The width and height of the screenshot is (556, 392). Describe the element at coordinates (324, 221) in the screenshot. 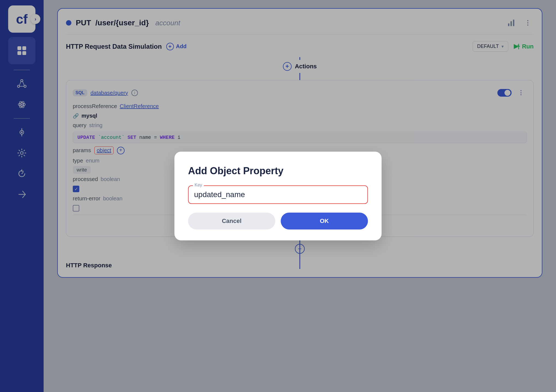

I see `ok-button: OK` at that location.